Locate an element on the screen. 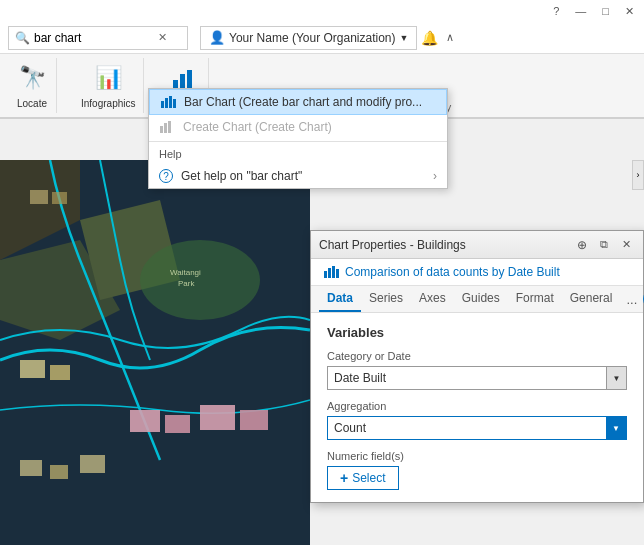 The width and height of the screenshot is (644, 545). tool-group-infographics: 📊 Infographics is located at coordinates (108, 86).